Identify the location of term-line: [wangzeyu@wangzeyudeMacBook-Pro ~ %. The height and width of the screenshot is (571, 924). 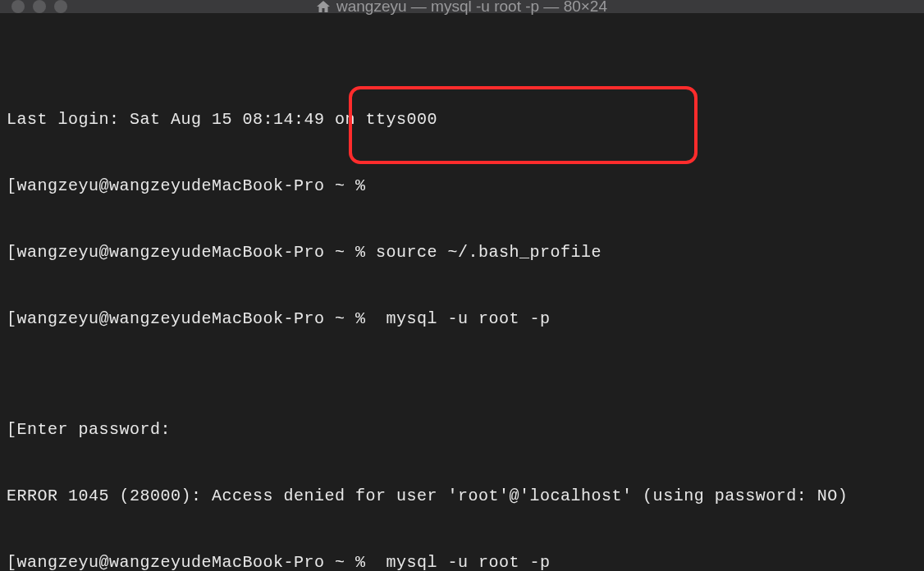
(462, 185).